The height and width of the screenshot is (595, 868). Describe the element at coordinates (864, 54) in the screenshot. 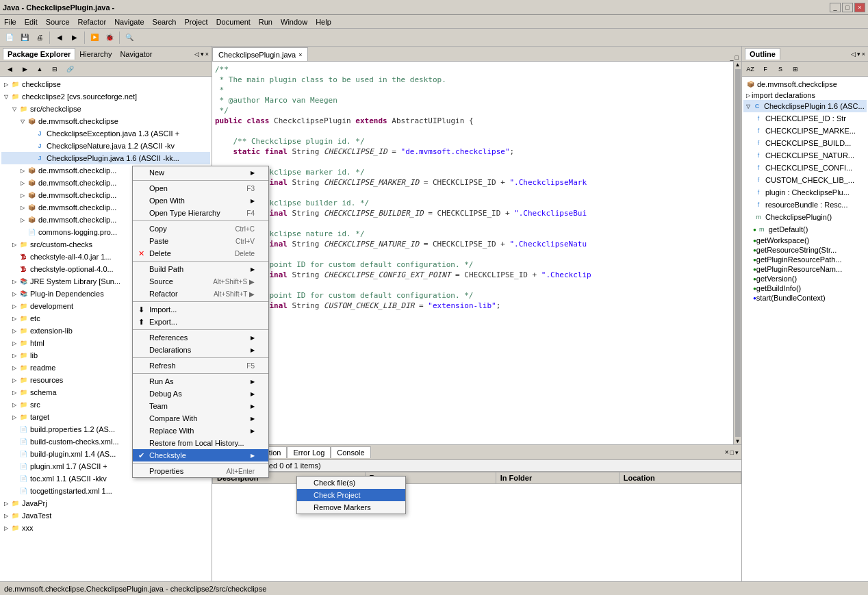

I see `outline-tool-close: ×` at that location.